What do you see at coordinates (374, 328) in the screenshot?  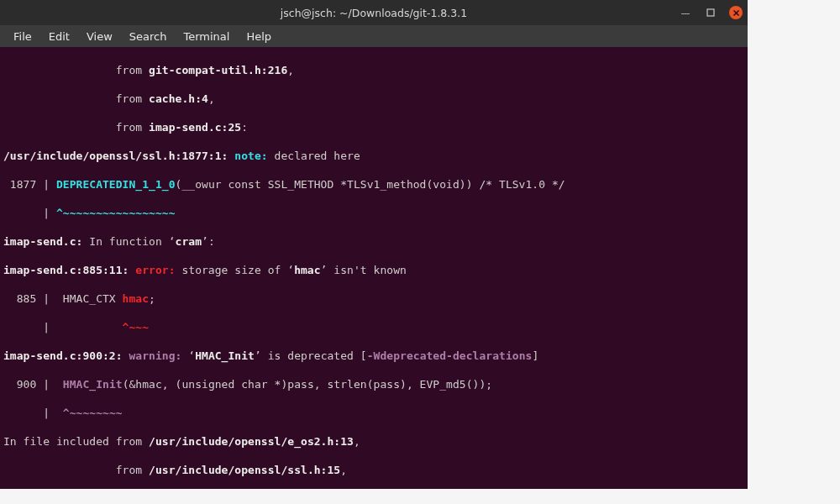 I see `output-line: | ^~~~` at bounding box center [374, 328].